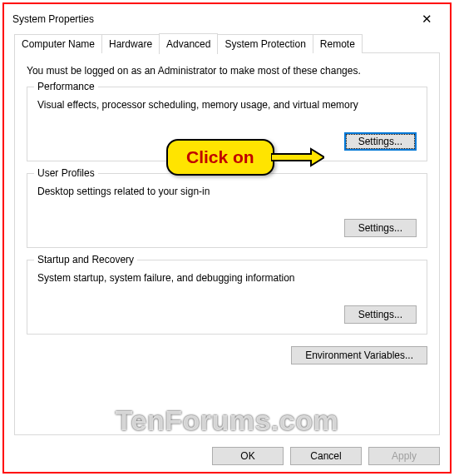 The image size is (454, 476). I want to click on cancel-button: Cancel, so click(326, 456).